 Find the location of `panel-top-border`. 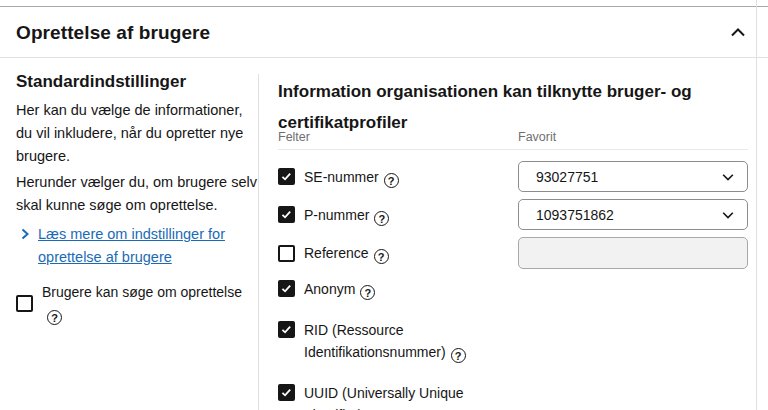

panel-top-border is located at coordinates (384, 6).